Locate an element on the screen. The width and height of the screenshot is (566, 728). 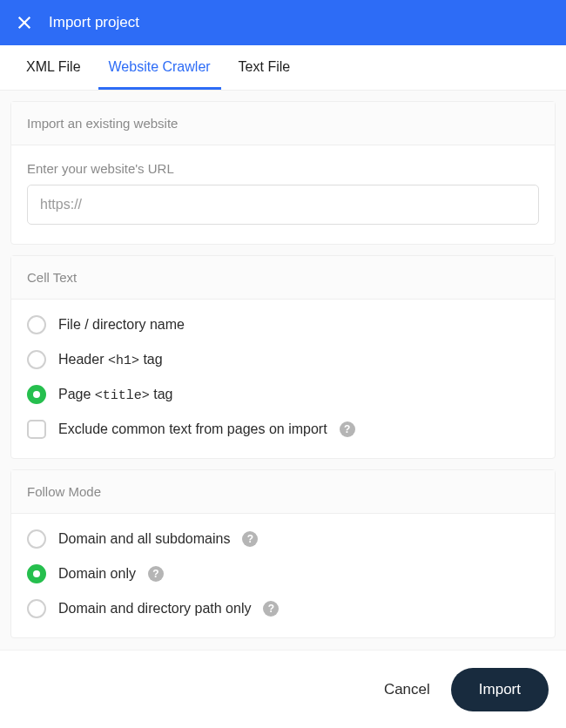
option-label: File / directory name is located at coordinates (122, 325).